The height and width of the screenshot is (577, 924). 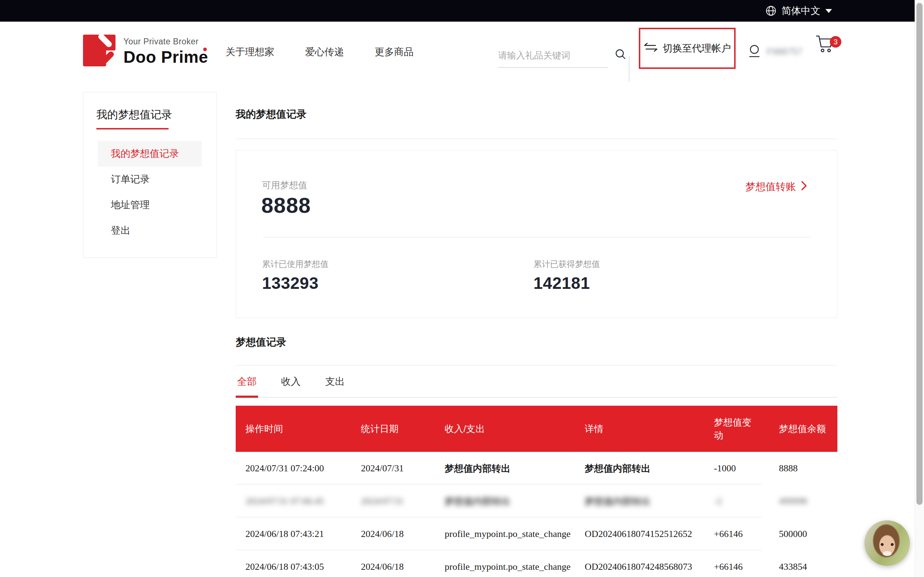 I want to click on nav-item-charity: 爱心传递, so click(x=325, y=52).